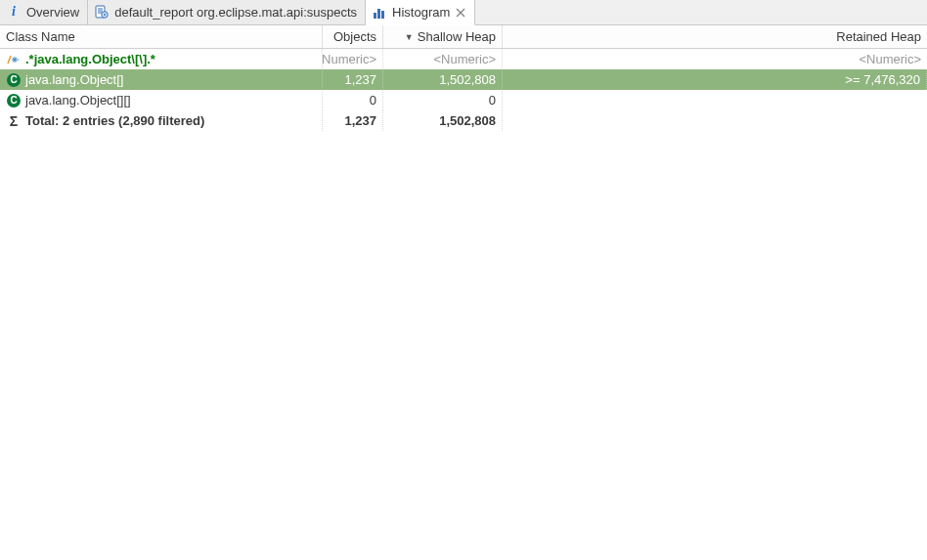 This screenshot has width=927, height=560. What do you see at coordinates (420, 12) in the screenshot?
I see `tab-label: Histogram` at bounding box center [420, 12].